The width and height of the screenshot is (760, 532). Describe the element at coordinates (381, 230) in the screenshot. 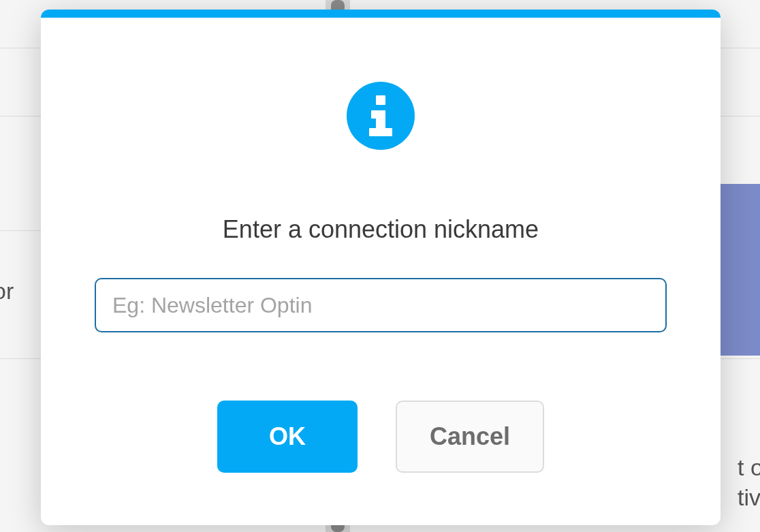

I see `dialog-heading: Enter a connection nickname` at that location.